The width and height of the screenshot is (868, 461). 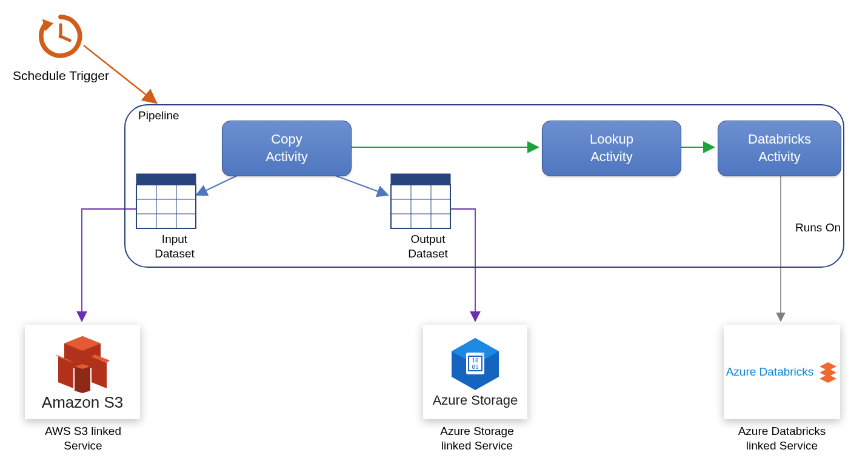 What do you see at coordinates (782, 372) in the screenshot?
I see `azure-databricks-card: Azure Databricks` at bounding box center [782, 372].